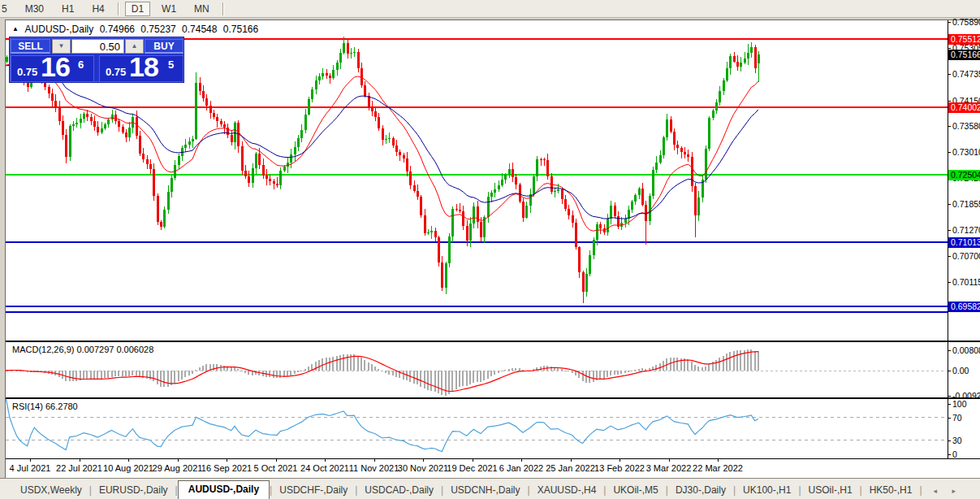  Describe the element at coordinates (115, 72) in the screenshot. I see `buy-price-prefix: 0.75` at that location.